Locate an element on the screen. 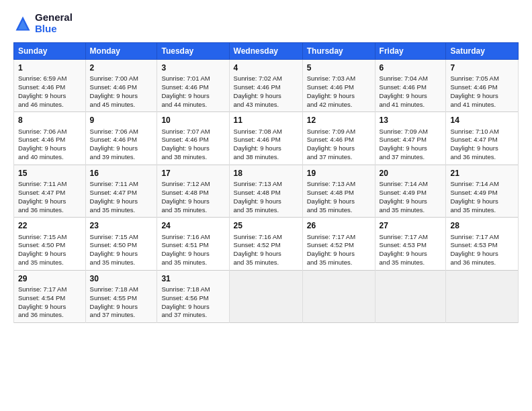 Image resolution: width=532 pixels, height=411 pixels. week-row-1: 1Sunrise: 6:59 AMSunset: 4:46 PMDaylight… is located at coordinates (266, 86).